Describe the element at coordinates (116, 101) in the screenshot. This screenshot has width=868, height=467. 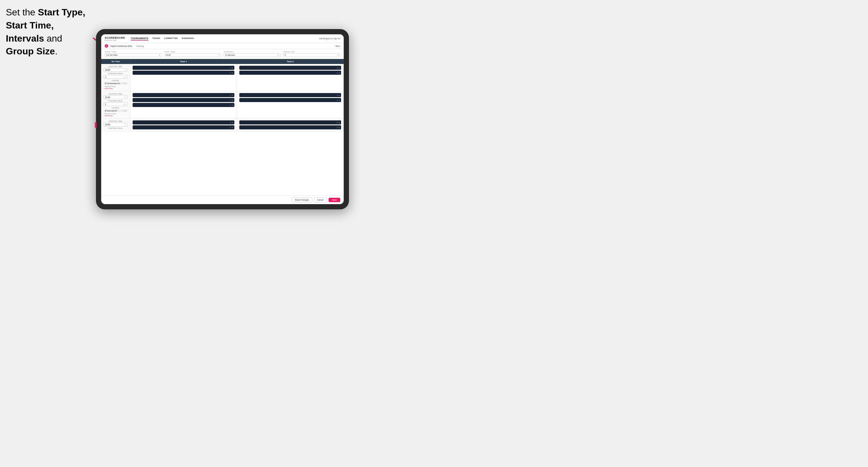
I see `starting-hole-label-2: STARTING HOLE:` at that location.